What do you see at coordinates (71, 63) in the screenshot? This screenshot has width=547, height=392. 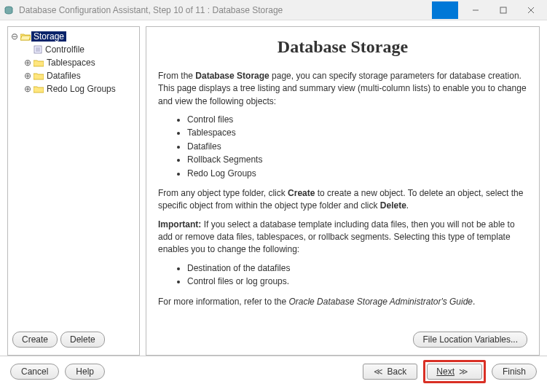 I see `tree-label: Tablespaces` at bounding box center [71, 63].